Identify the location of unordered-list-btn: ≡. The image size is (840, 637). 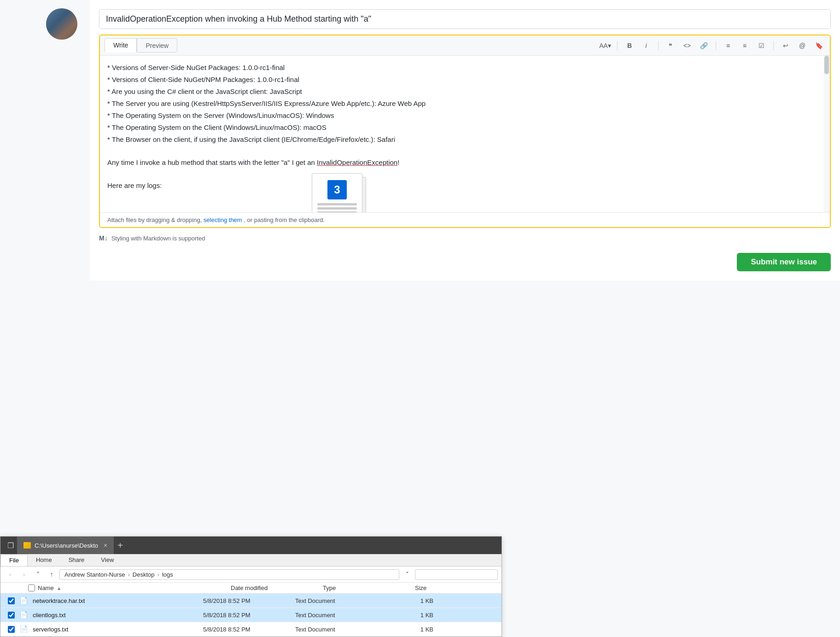
(728, 46).